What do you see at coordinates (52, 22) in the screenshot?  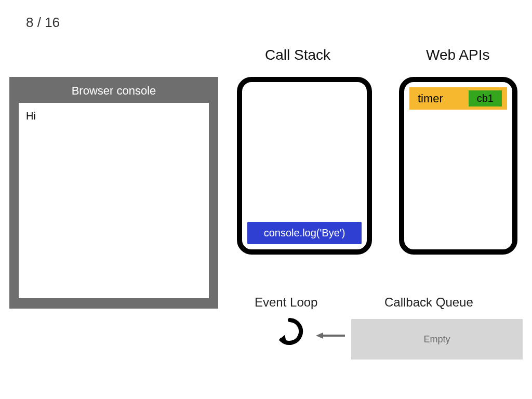 I see `slide-total: 16` at bounding box center [52, 22].